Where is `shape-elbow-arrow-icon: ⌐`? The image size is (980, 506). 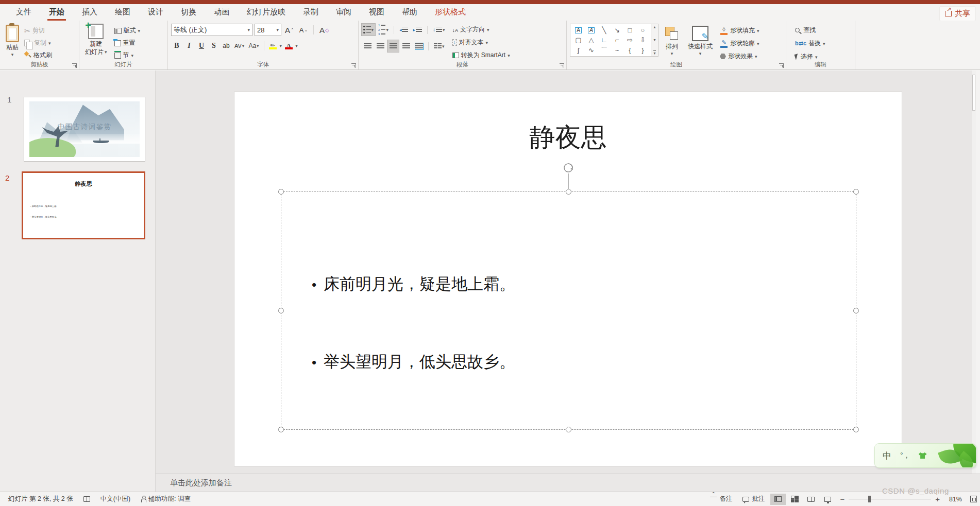
shape-elbow-arrow-icon: ⌐ is located at coordinates (617, 40).